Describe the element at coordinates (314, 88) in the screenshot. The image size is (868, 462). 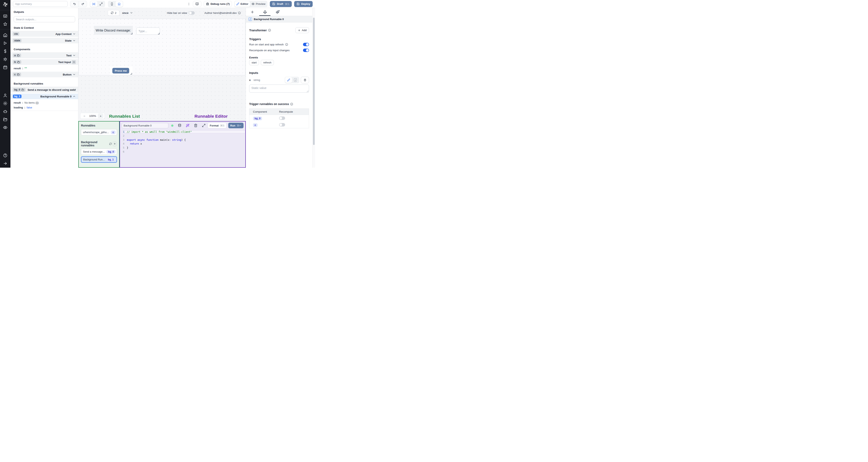
I see `page-scrollbar` at that location.